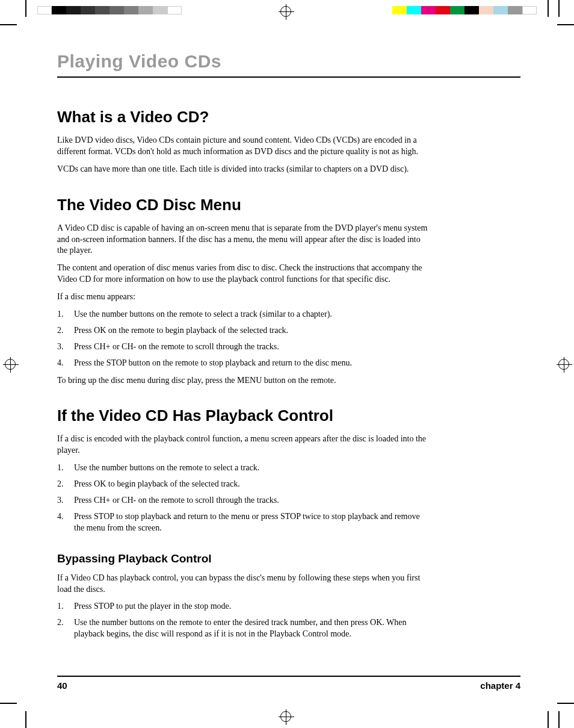 Image resolution: width=574 pixels, height=728 pixels. What do you see at coordinates (244, 117) in the screenshot?
I see `heading-what-is-vcd: What is a Video CD?` at bounding box center [244, 117].